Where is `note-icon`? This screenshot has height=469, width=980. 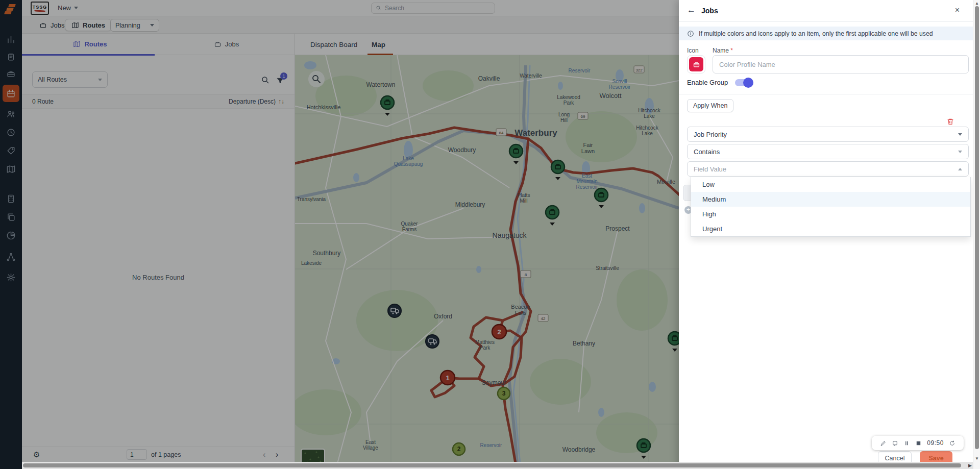 note-icon is located at coordinates (895, 443).